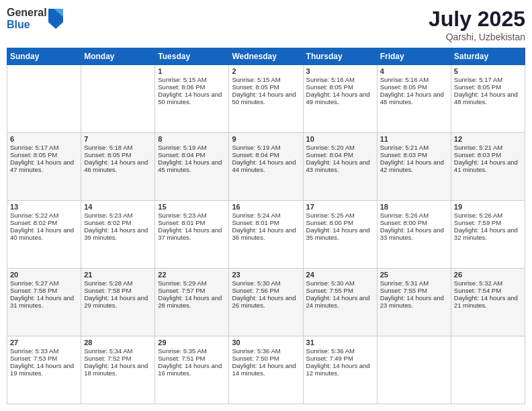 Image resolution: width=532 pixels, height=411 pixels. What do you see at coordinates (414, 148) in the screenshot?
I see `sunrise-text: Sunrise: 5:21 AM` at bounding box center [414, 148].